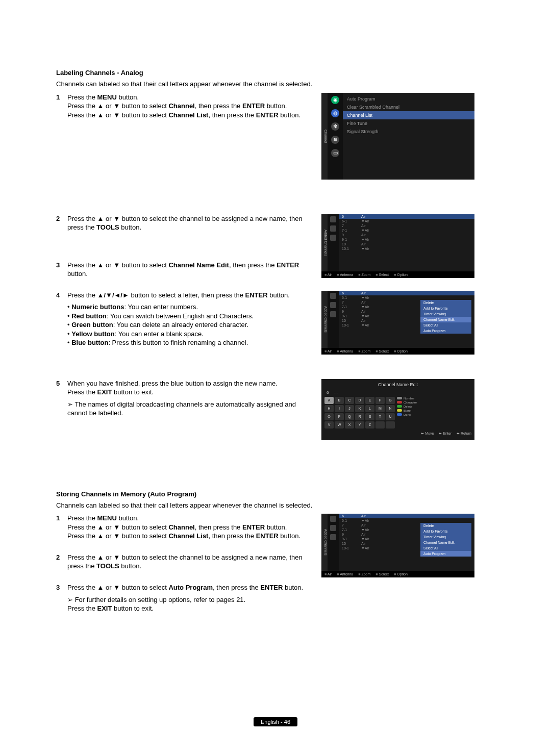 The height and width of the screenshot is (756, 551). Describe the element at coordinates (189, 600) in the screenshot. I see `note: For further details on setting up option…` at that location.